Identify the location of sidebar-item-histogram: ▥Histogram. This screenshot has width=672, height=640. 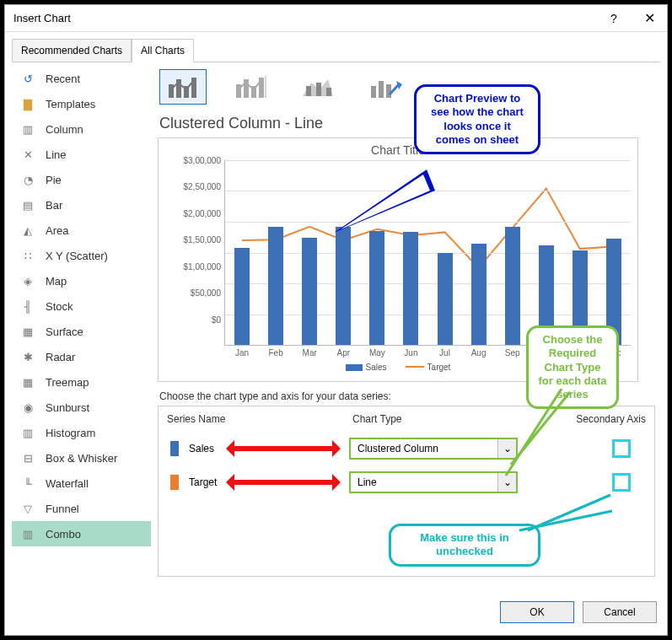
(81, 433).